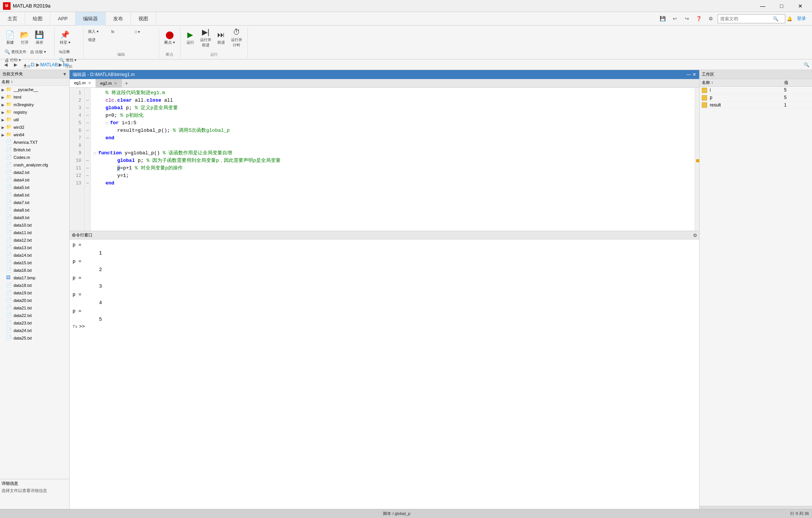 The image size is (812, 518). Describe the element at coordinates (35, 338) in the screenshot. I see `file-data25: 📄 data25.txt` at that location.